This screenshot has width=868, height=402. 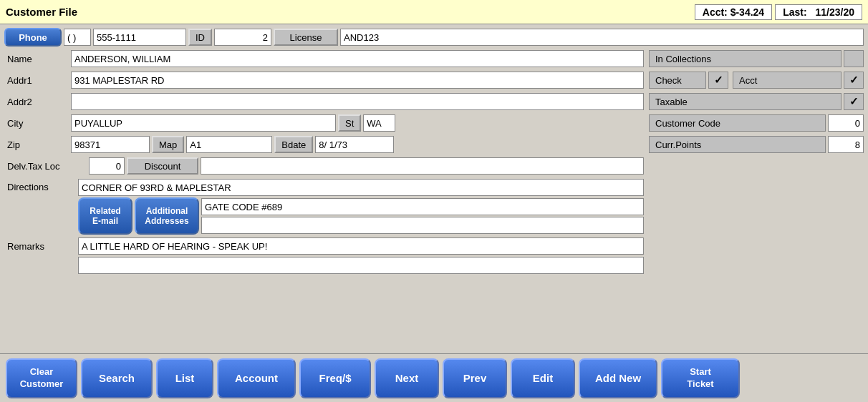 I want to click on zip-label: Zip, so click(x=37, y=144).